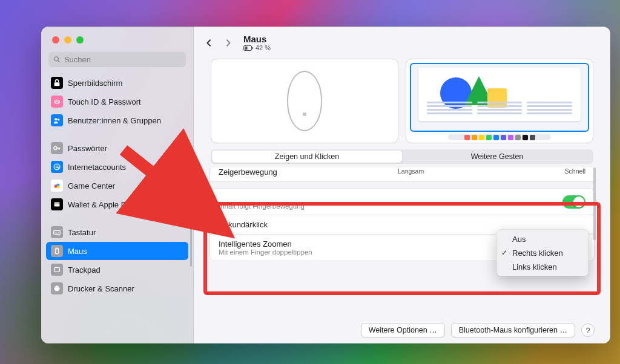 The image size is (620, 364). I want to click on mouse-illustration, so click(305, 101).